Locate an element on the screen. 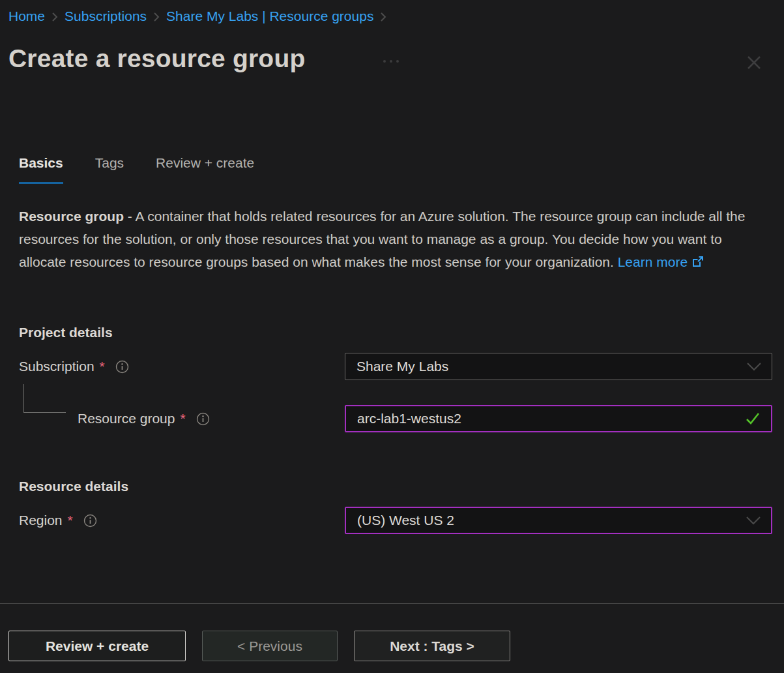 The image size is (784, 673). next-tags-button: Next : Tags > is located at coordinates (432, 646).